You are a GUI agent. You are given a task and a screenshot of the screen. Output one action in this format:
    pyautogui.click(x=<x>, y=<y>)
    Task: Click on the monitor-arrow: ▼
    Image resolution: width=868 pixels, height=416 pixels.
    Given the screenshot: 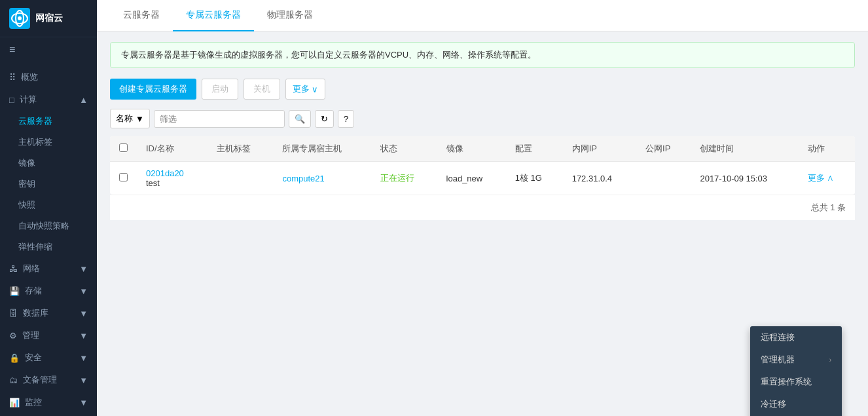 What is the action you would take?
    pyautogui.click(x=84, y=402)
    